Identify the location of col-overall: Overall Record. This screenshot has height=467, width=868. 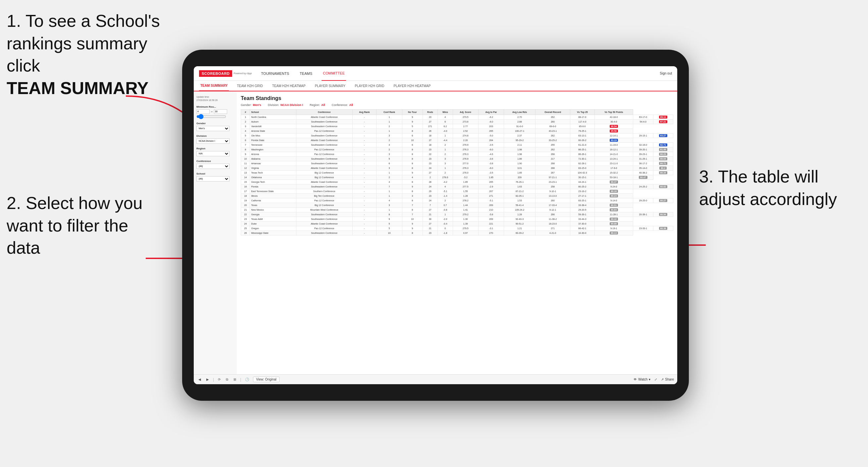
(553, 112).